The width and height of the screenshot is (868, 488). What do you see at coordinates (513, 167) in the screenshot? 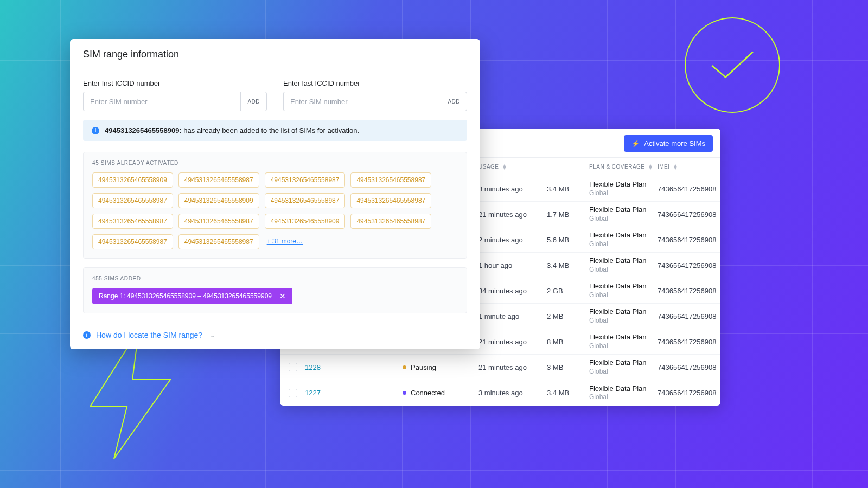
I see `col-usage: USAGE▲▼` at bounding box center [513, 167].